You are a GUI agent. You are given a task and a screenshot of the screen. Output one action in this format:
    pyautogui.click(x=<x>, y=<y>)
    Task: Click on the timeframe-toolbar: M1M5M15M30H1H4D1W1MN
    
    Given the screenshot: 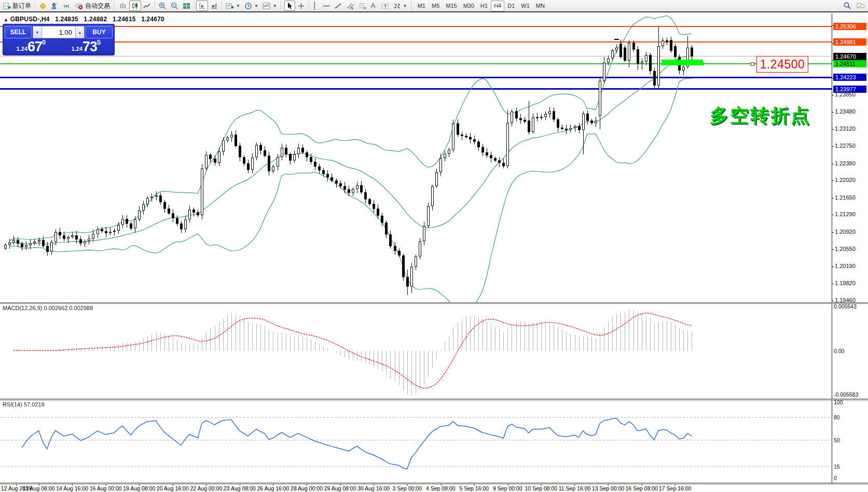 What is the action you would take?
    pyautogui.click(x=481, y=6)
    